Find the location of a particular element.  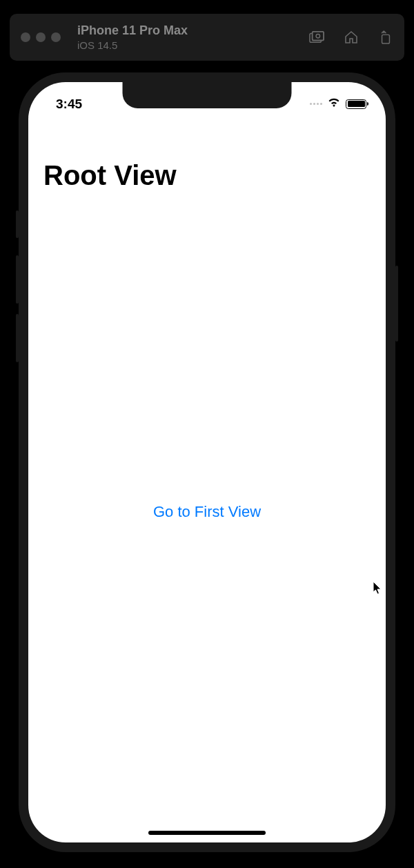

minimize-window-button is located at coordinates (41, 37).